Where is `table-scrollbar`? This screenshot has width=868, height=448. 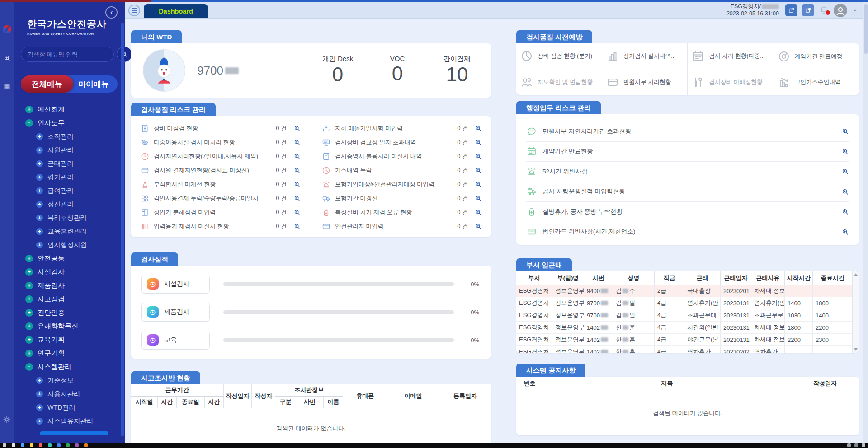
table-scrollbar is located at coordinates (855, 312).